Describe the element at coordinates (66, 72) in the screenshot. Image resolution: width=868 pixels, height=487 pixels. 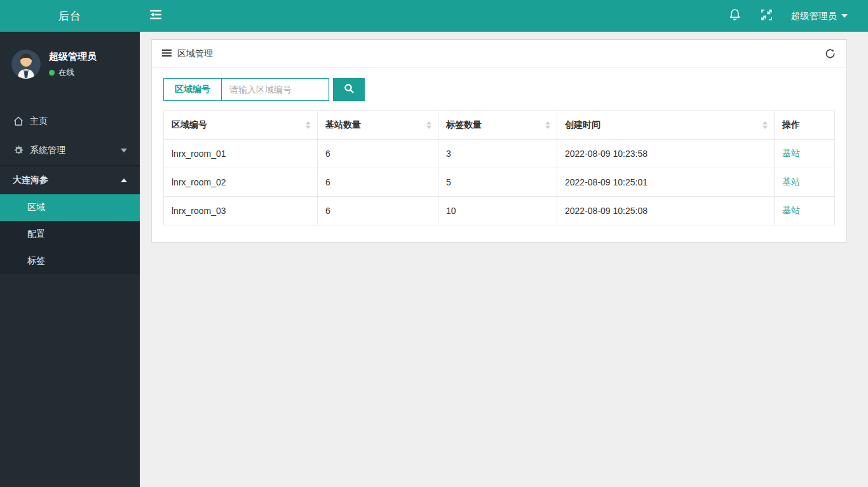
I see `user-status-label: 在线` at that location.